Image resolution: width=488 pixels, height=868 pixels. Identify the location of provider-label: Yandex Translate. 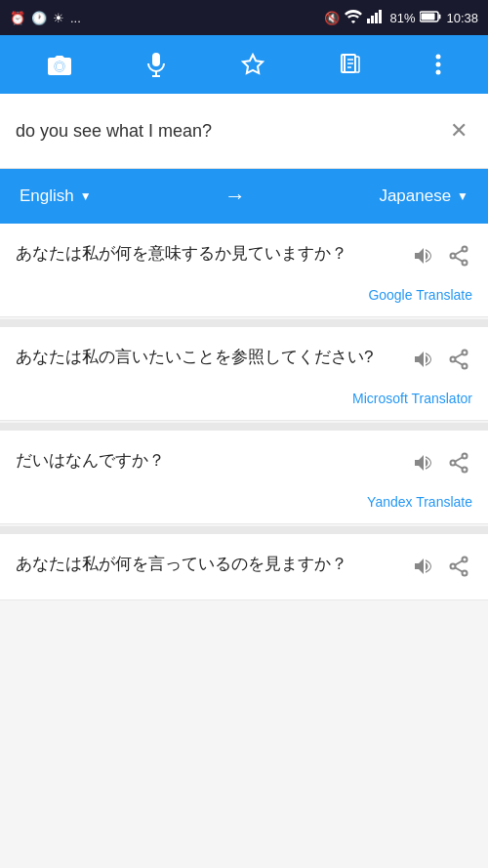
(244, 502).